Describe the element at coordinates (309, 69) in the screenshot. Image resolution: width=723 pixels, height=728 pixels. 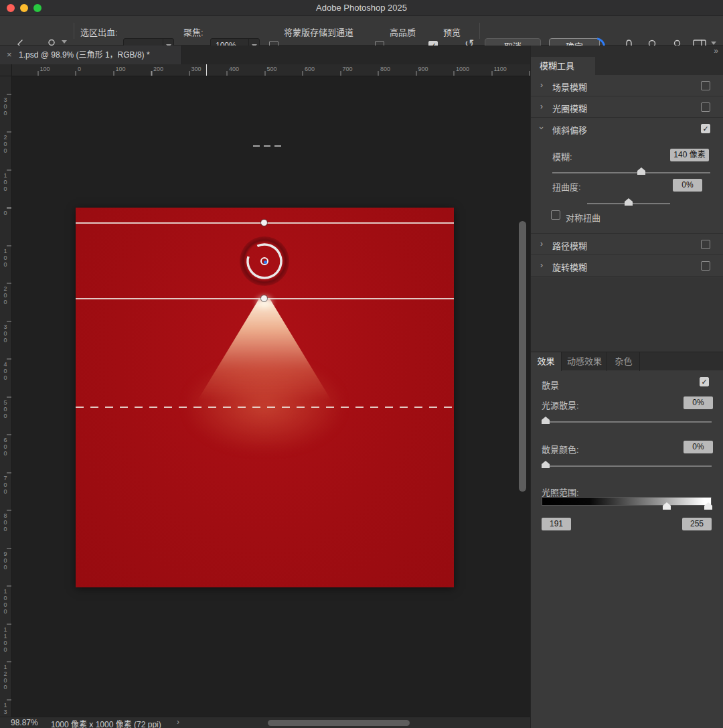
I see `hruler-number: 600` at that location.